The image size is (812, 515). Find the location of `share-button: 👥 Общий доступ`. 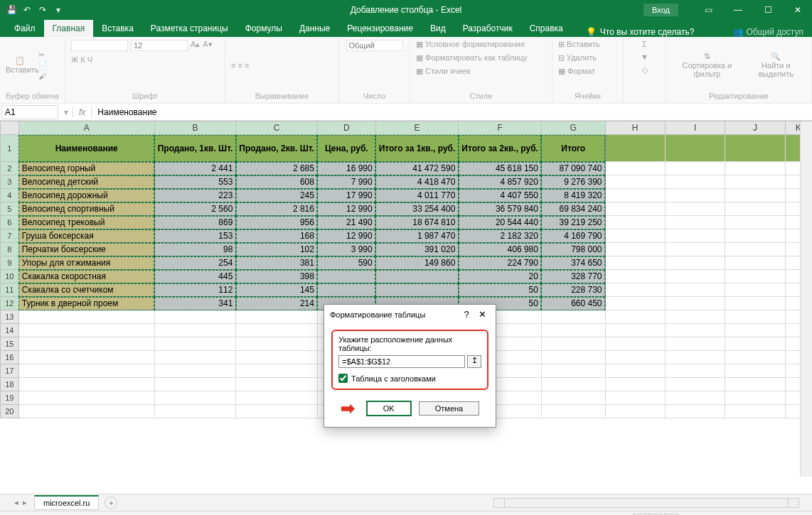

share-button: 👥 Общий доступ is located at coordinates (768, 32).